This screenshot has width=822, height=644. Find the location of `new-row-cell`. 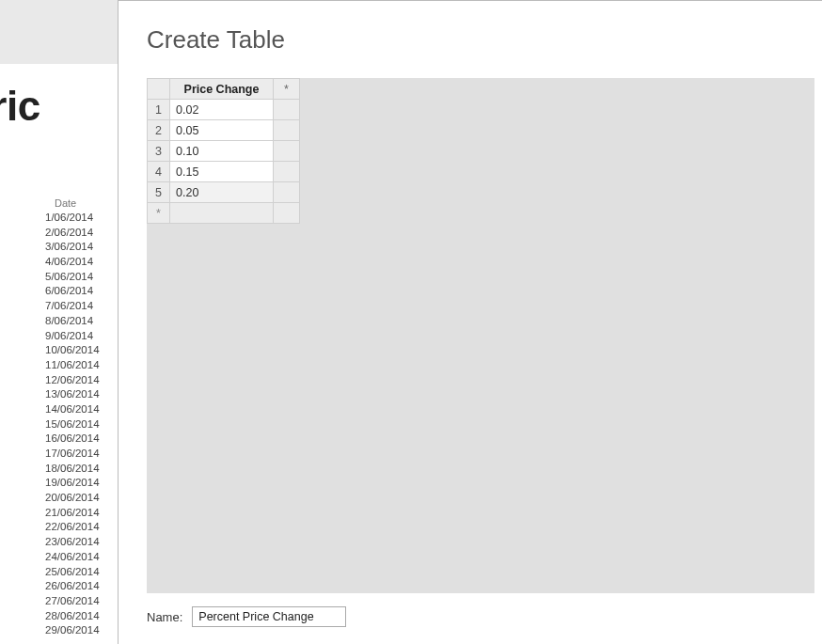

new-row-cell is located at coordinates (222, 213).